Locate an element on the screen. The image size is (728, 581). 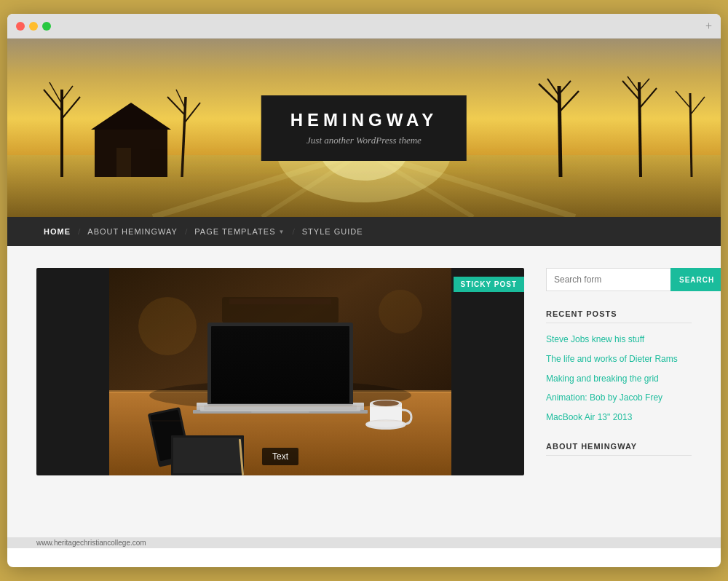
recent-post-link-5: MacBook Air 13" 2013 is located at coordinates (589, 417).